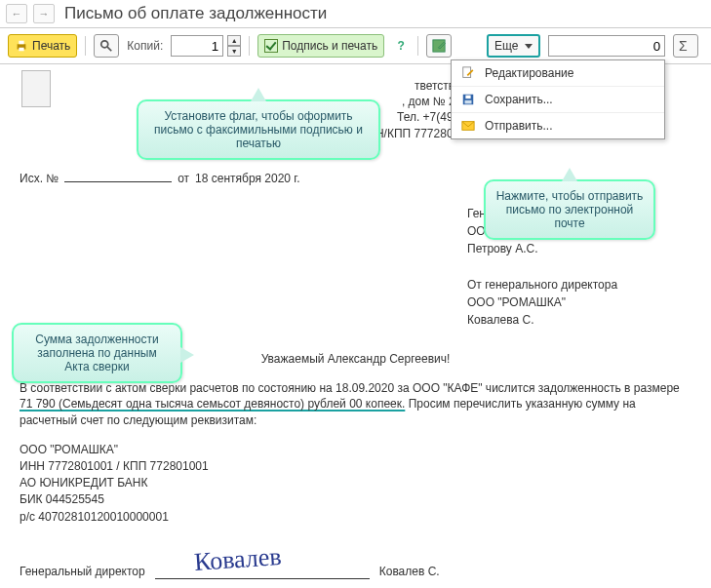 The image size is (711, 588). I want to click on more-label: Еще, so click(506, 46).